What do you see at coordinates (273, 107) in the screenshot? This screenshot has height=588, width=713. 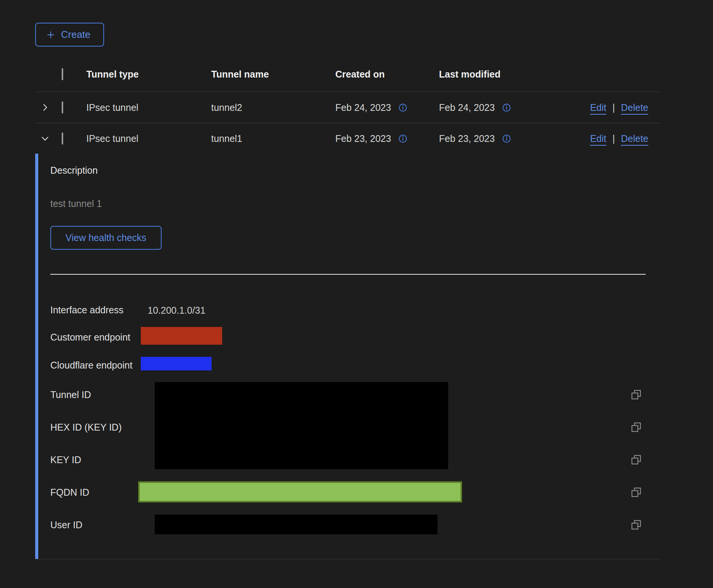 I see `cell-tunnel-name: tunnel2` at bounding box center [273, 107].